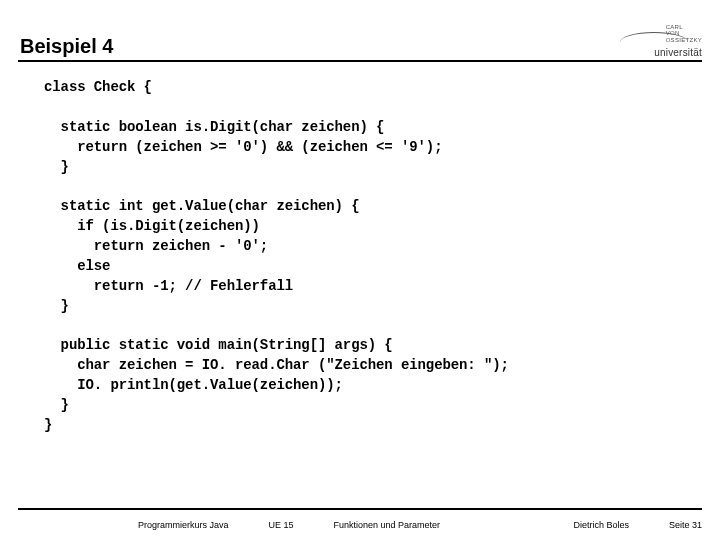 The width and height of the screenshot is (720, 540). Describe the element at coordinates (202, 206) in the screenshot. I see `code-line: static int get.Value(char zeichen) {` at that location.